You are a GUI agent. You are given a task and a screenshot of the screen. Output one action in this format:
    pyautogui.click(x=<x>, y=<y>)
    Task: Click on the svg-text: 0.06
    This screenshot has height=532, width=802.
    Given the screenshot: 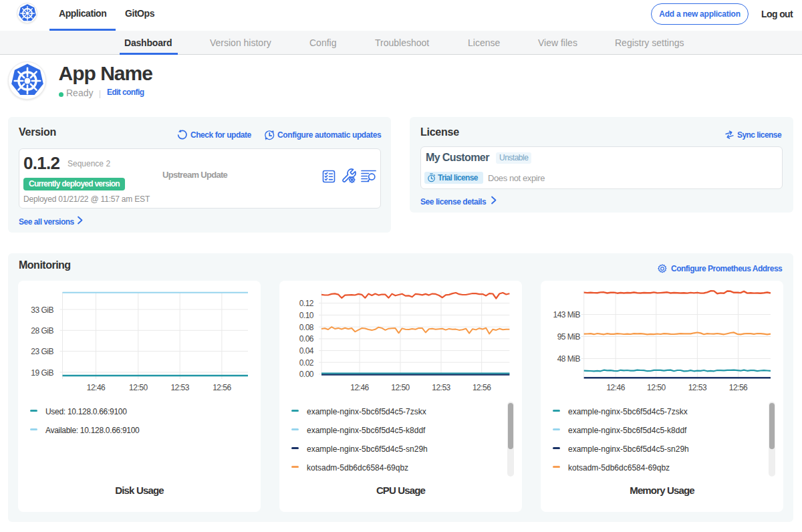 What is the action you would take?
    pyautogui.click(x=307, y=339)
    